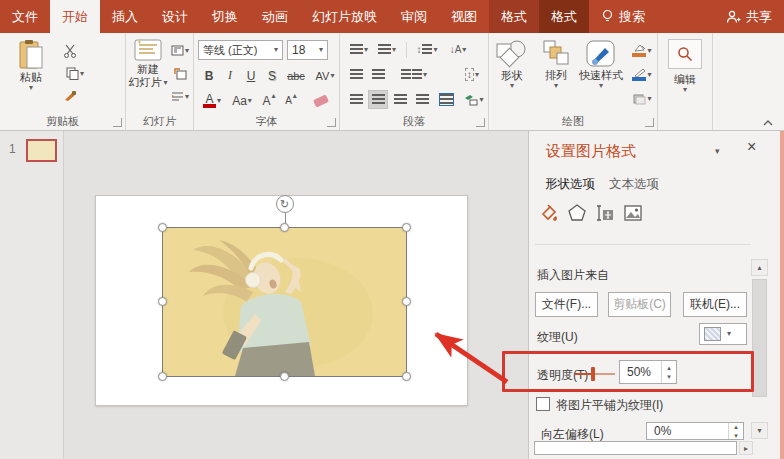  What do you see at coordinates (284, 376) in the screenshot?
I see `resize-handle-bottom-center` at bounding box center [284, 376].